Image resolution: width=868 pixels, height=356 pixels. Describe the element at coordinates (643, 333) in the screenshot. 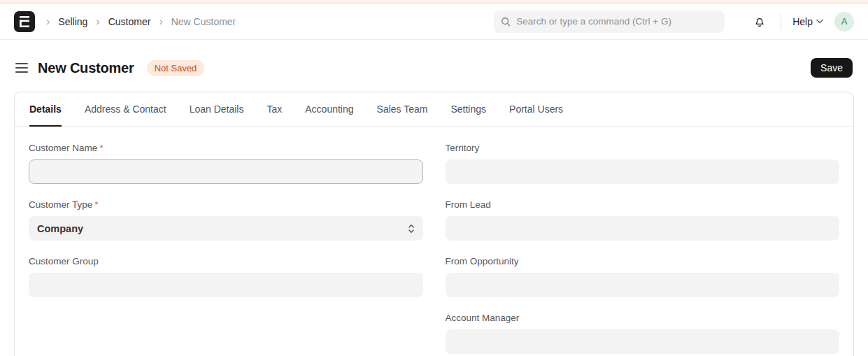

I see `field-account-manager: Account Manager` at that location.